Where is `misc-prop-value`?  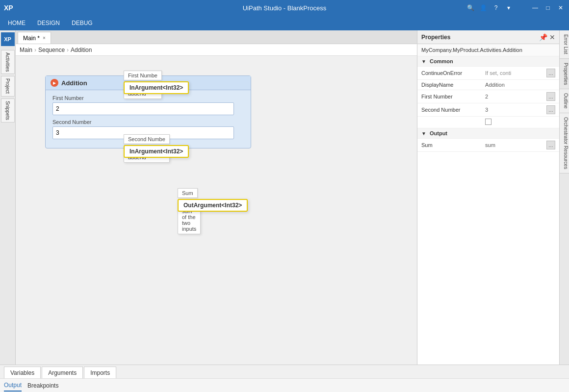
misc-prop-value is located at coordinates (520, 122).